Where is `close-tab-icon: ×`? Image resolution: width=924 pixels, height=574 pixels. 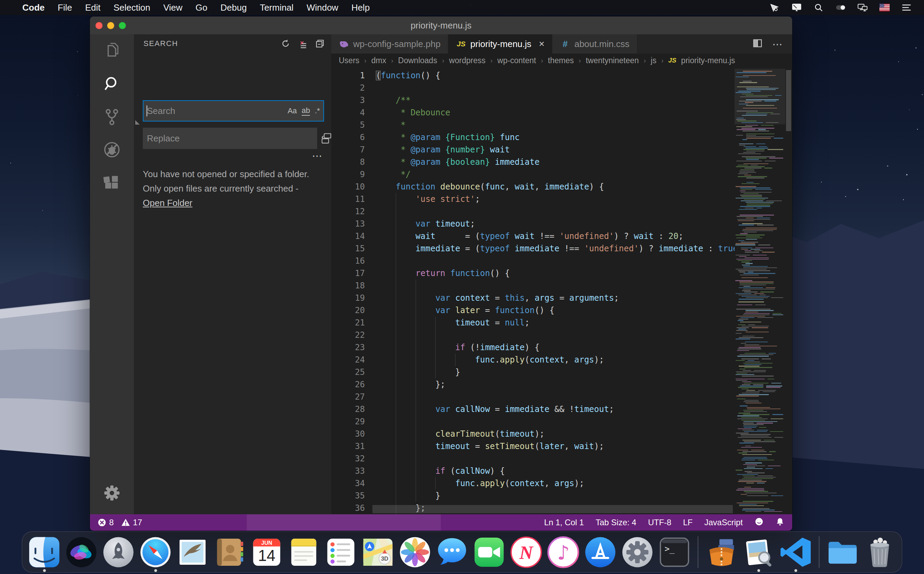 close-tab-icon: × is located at coordinates (542, 44).